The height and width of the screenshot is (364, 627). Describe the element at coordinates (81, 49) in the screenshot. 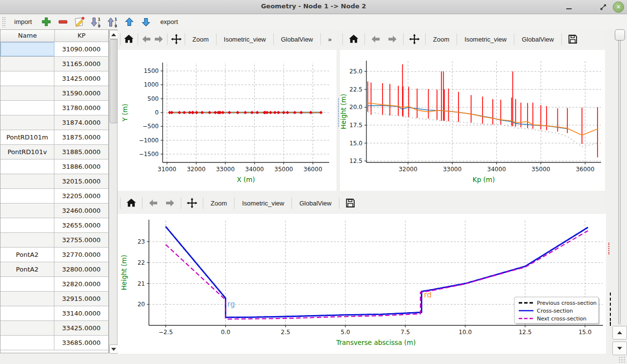

I see `kp-cell: 31090.0000` at that location.